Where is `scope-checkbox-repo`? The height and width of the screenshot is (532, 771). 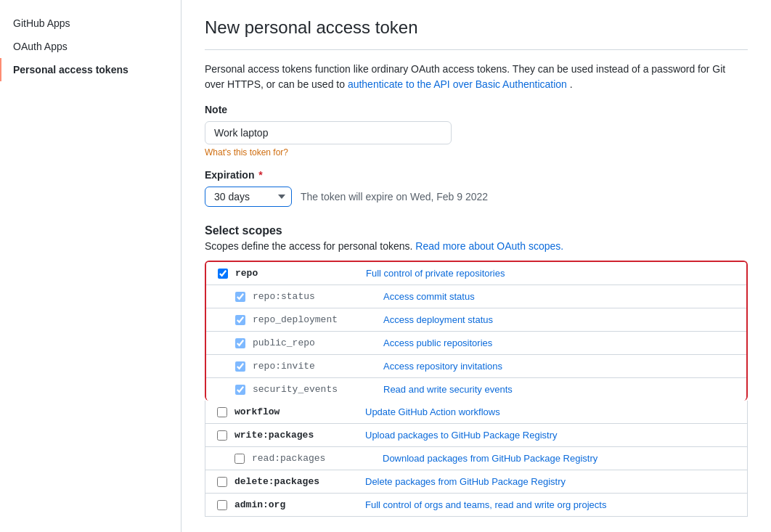 scope-checkbox-repo is located at coordinates (223, 274).